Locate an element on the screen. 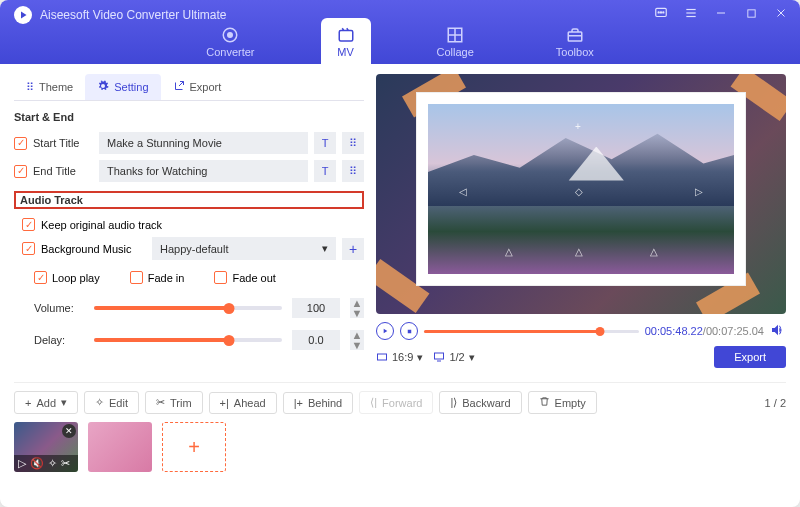  keep-original-checkbox is located at coordinates (28, 224).